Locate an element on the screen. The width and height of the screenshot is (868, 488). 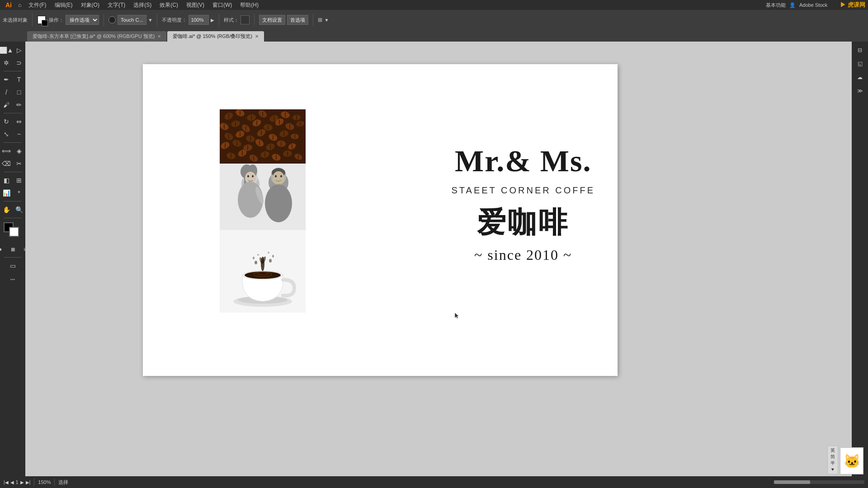
rect-tool: □ is located at coordinates (19, 92).